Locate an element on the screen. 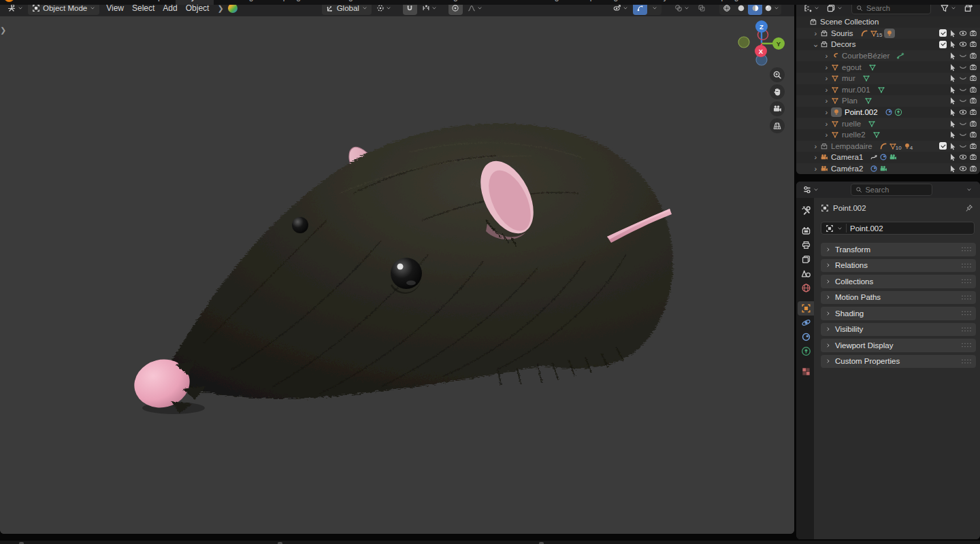  pin-icon is located at coordinates (969, 208).